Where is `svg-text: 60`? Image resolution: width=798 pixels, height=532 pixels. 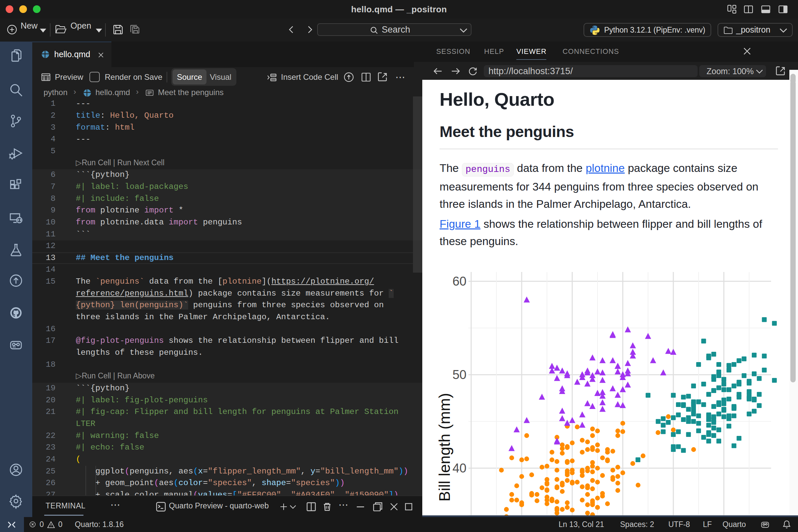
svg-text: 60 is located at coordinates (459, 281).